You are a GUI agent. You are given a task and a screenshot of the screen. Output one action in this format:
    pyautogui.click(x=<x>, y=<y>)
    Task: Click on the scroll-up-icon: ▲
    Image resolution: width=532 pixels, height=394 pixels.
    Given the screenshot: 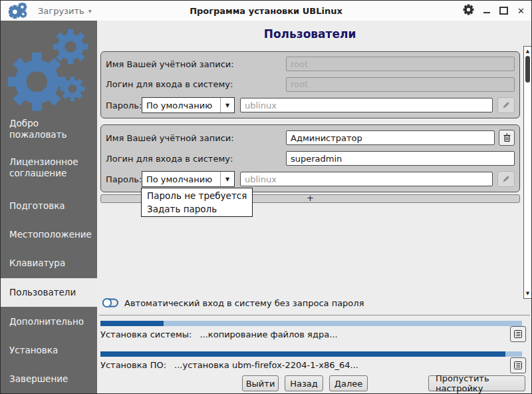 What is the action you would take?
    pyautogui.click(x=528, y=51)
    